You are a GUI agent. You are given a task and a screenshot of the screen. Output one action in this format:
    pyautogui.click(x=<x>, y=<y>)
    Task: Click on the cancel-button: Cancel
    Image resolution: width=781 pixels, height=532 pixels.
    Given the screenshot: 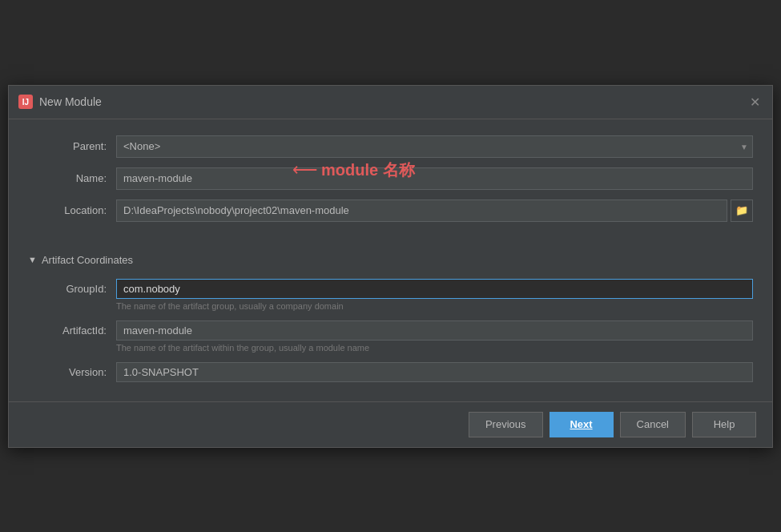 What is the action you would take?
    pyautogui.click(x=653, y=425)
    